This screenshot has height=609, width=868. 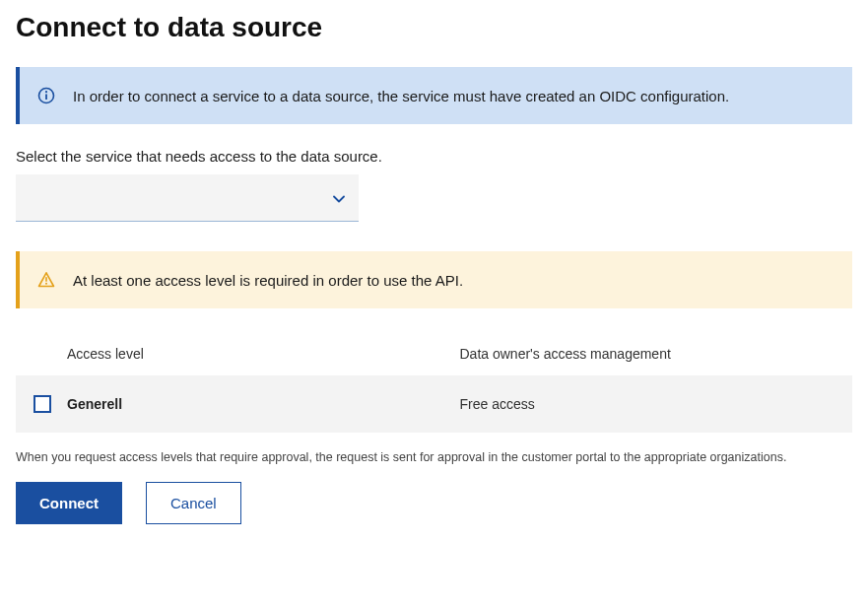 What do you see at coordinates (656, 404) in the screenshot?
I see `access-level-management: Free access` at bounding box center [656, 404].